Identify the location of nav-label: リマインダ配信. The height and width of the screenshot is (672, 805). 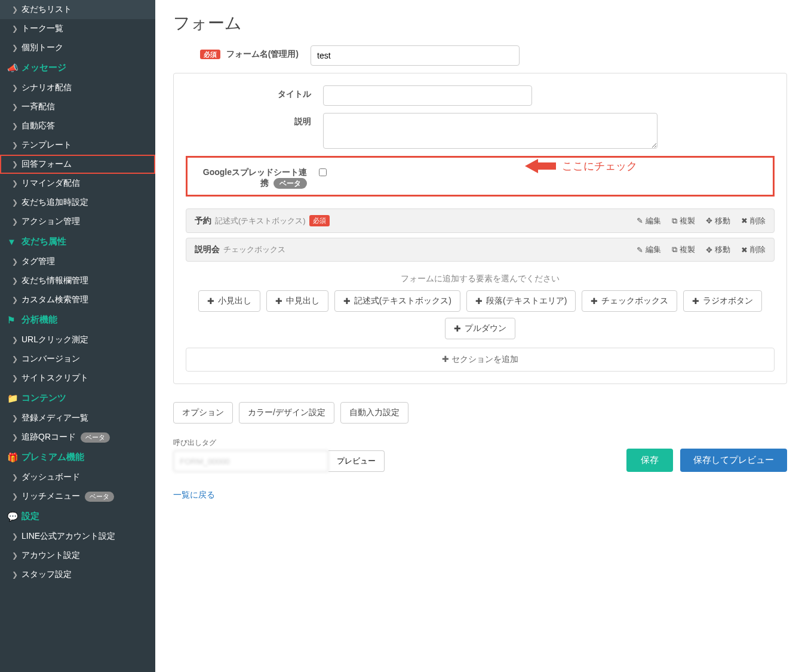
(51, 183).